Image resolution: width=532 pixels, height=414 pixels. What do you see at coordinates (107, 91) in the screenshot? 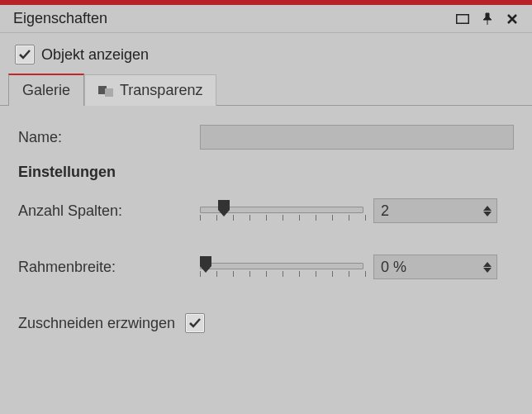
I see `transparency-icon` at bounding box center [107, 91].